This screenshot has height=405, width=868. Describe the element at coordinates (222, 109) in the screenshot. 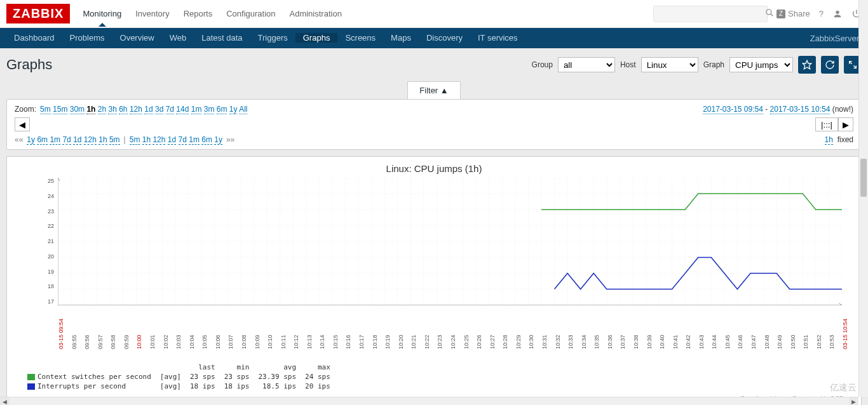

I see `zoom-6m: 6m` at that location.